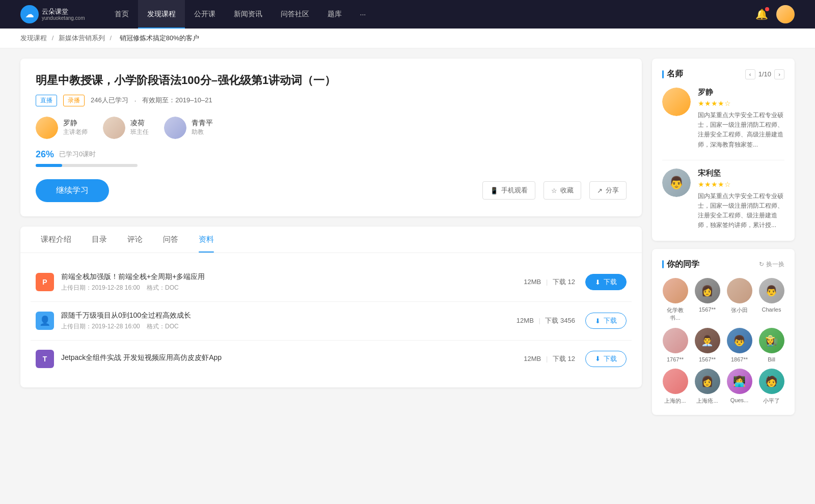  What do you see at coordinates (331, 101) in the screenshot?
I see `course-meta: 直播 录播 246人已学习 · 有效期至：2019–10–21` at bounding box center [331, 101].